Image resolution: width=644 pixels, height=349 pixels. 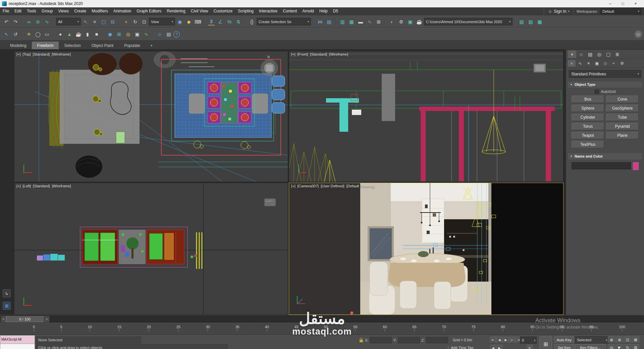 What do you see at coordinates (63, 11) in the screenshot?
I see `menu-item: Views` at bounding box center [63, 11].